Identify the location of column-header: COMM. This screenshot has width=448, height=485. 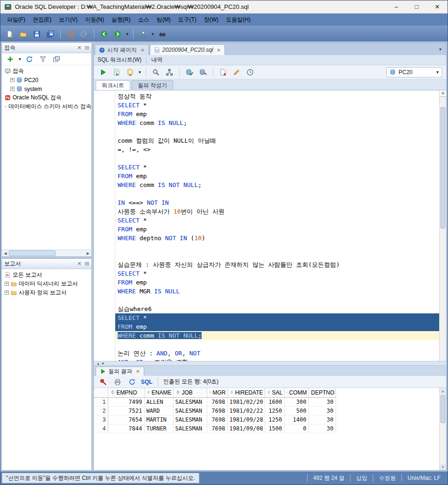
(296, 393).